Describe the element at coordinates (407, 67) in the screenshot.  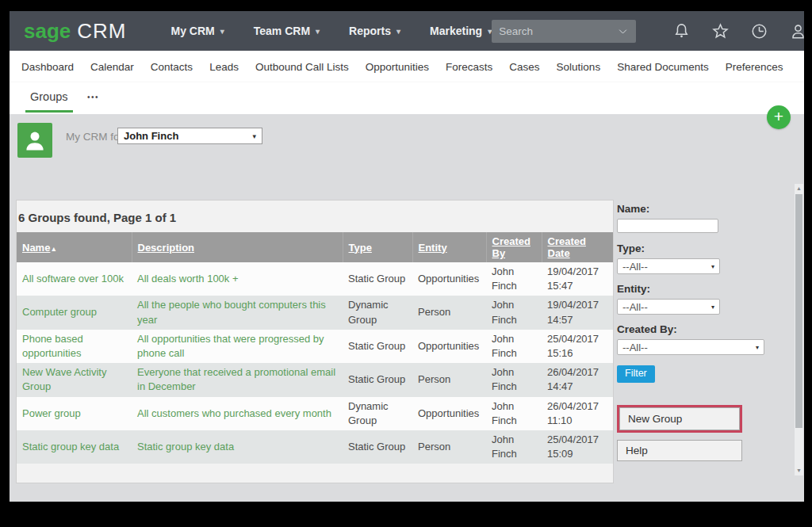
I see `main-nav-tabs: DashboardCalendarContactsLeadsOutbound C…` at that location.